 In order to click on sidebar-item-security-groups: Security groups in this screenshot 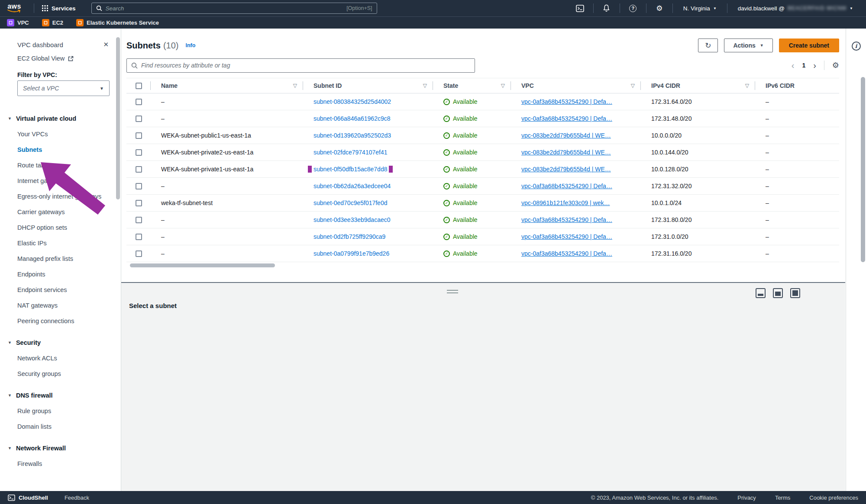, I will do `click(61, 374)`.